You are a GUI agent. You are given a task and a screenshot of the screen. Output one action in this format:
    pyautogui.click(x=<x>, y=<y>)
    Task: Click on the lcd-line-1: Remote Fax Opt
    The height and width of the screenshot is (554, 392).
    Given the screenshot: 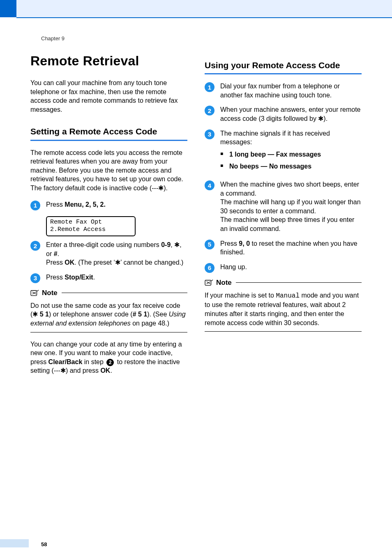 What is the action you would take?
    pyautogui.click(x=91, y=223)
    